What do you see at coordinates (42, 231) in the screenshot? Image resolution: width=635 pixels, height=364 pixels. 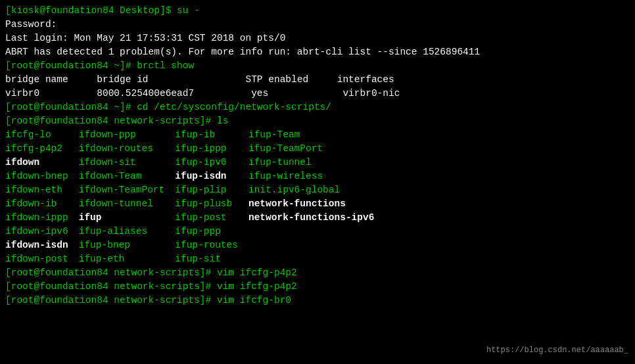 I see `ls-cell: ifdown-ipv6` at bounding box center [42, 231].